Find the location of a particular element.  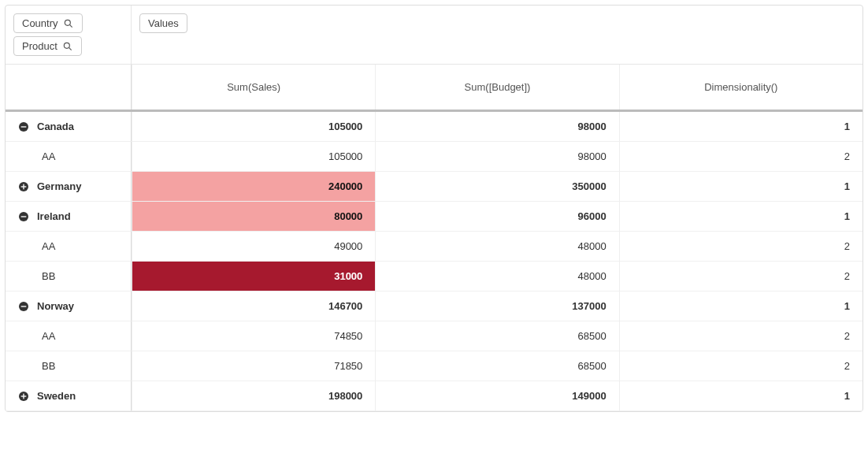

table-row: Germany2400003500001 is located at coordinates (434, 187).